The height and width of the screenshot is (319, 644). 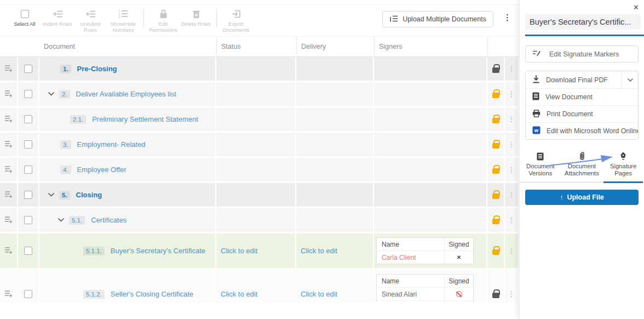 What do you see at coordinates (582, 166) in the screenshot?
I see `panel-tabs: Document Versions Document Attachments S…` at bounding box center [582, 166].